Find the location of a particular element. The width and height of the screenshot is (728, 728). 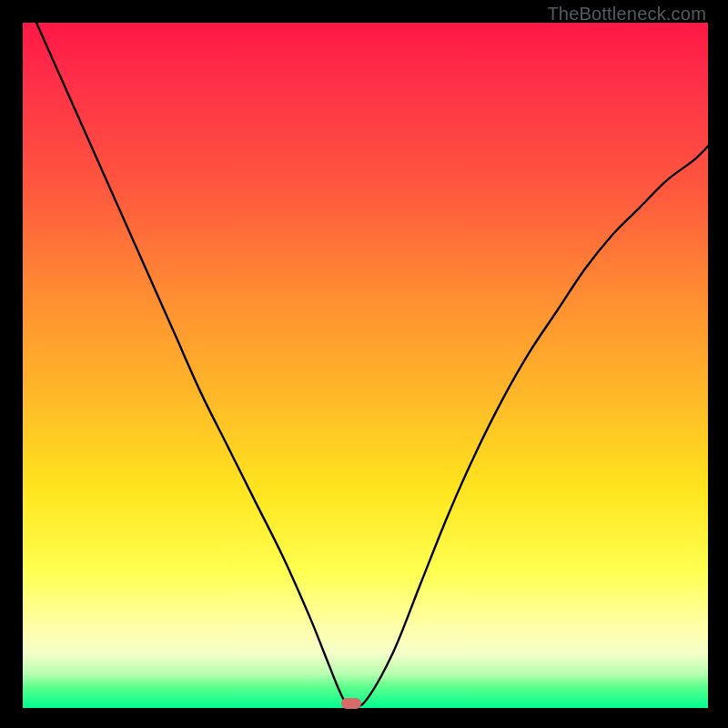

minimum-marker is located at coordinates (351, 703).